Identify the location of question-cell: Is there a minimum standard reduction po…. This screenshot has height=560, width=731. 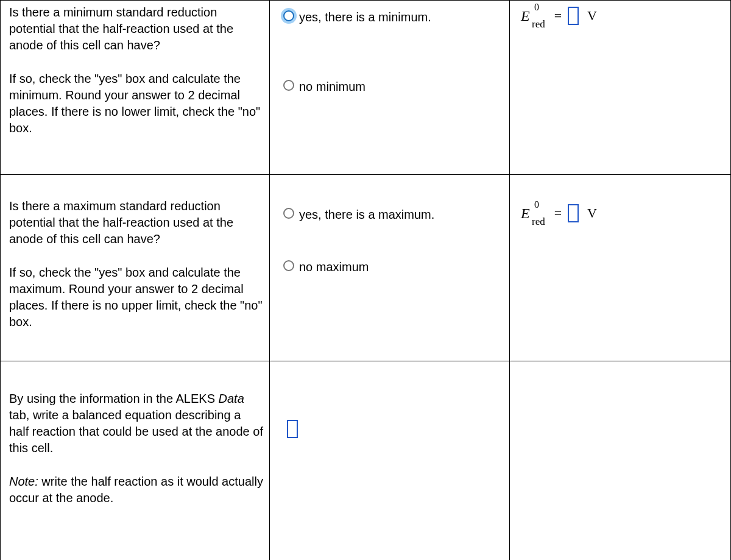
(135, 88).